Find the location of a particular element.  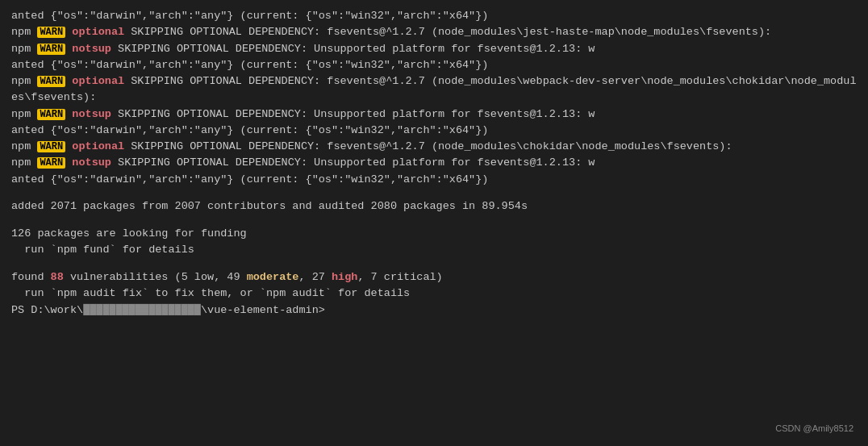

prompt-path: PS D:\work\ is located at coordinates (47, 310).